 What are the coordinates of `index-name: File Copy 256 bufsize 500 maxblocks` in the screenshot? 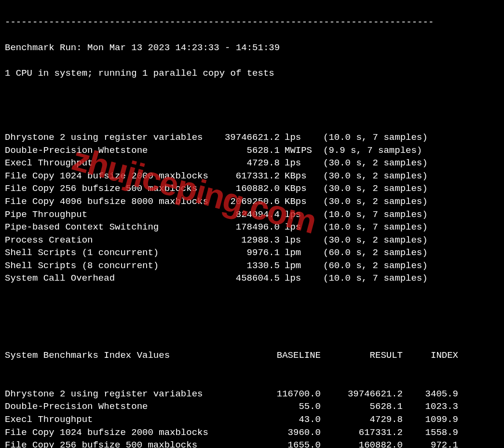 It's located at (109, 444).